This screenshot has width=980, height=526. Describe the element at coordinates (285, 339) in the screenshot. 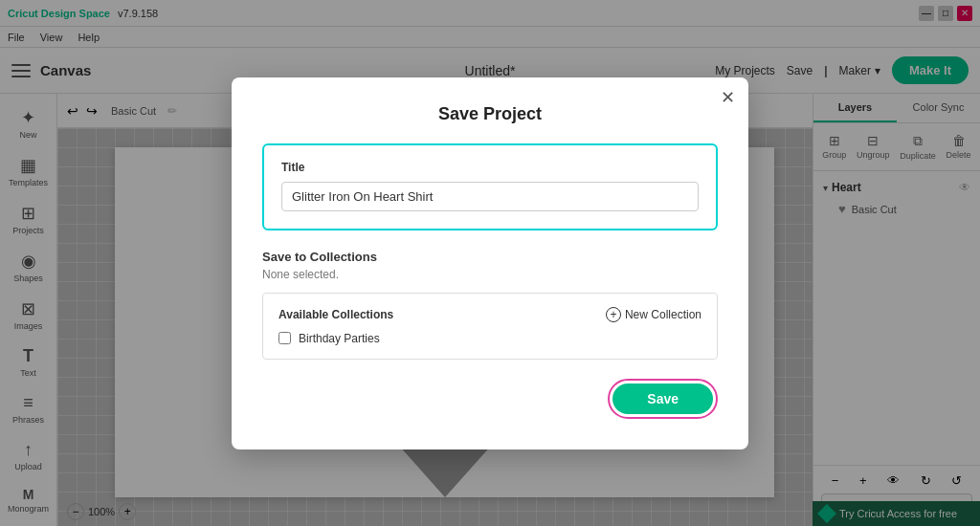

I see `birthday-parties-checkbox` at that location.